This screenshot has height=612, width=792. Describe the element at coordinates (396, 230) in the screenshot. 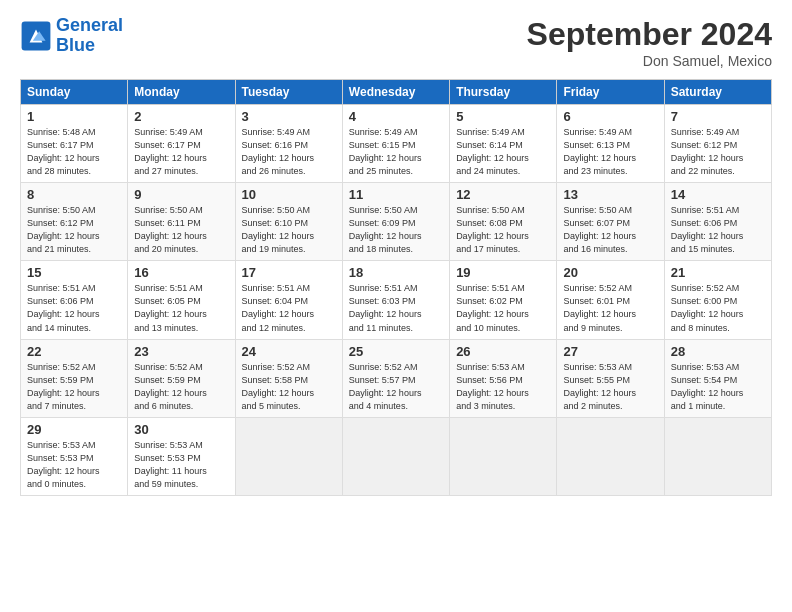

I see `day-info: Sunrise: 5:50 AMSunset: 6:09 PMDaylight:…` at that location.